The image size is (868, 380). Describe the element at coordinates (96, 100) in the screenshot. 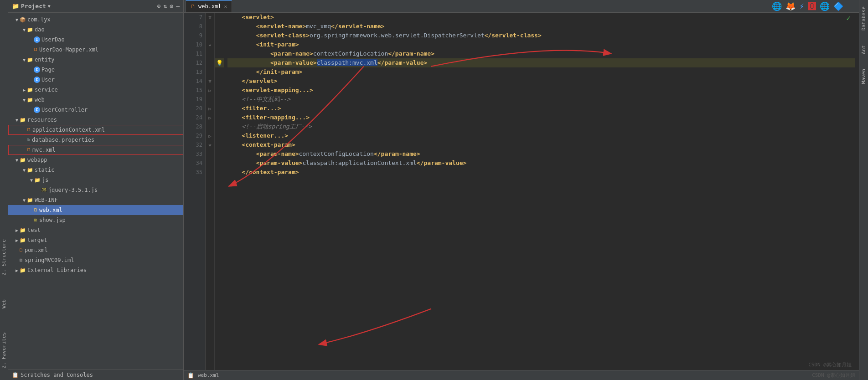

I see `tree-item-web: ▼ 📁 web` at that location.